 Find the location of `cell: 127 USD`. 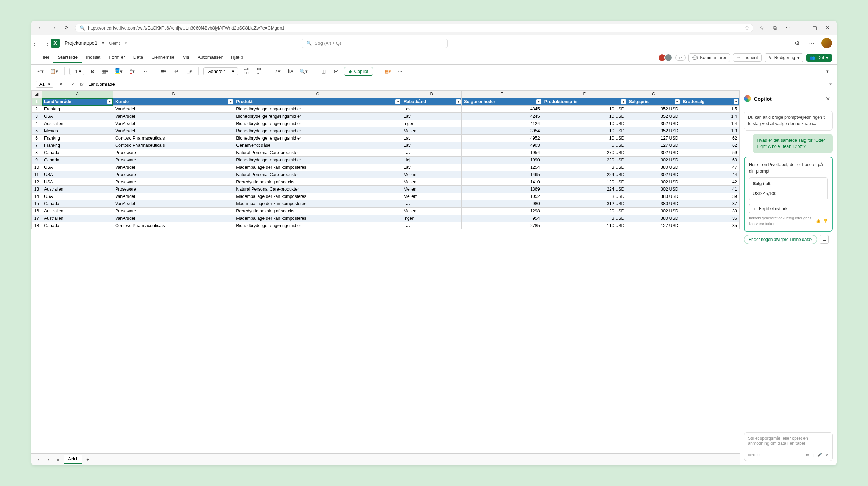

cell: 127 USD is located at coordinates (653, 146).